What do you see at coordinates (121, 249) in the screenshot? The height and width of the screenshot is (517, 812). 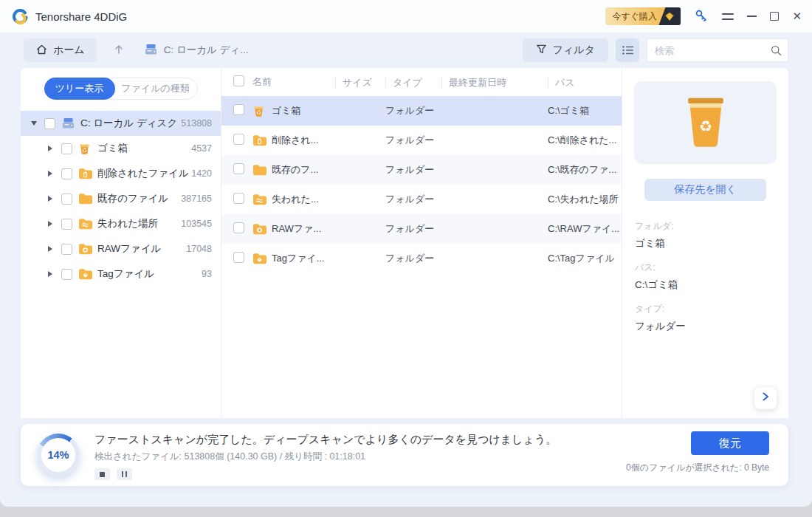 I see `tree-item: RAWファイル 17048` at bounding box center [121, 249].